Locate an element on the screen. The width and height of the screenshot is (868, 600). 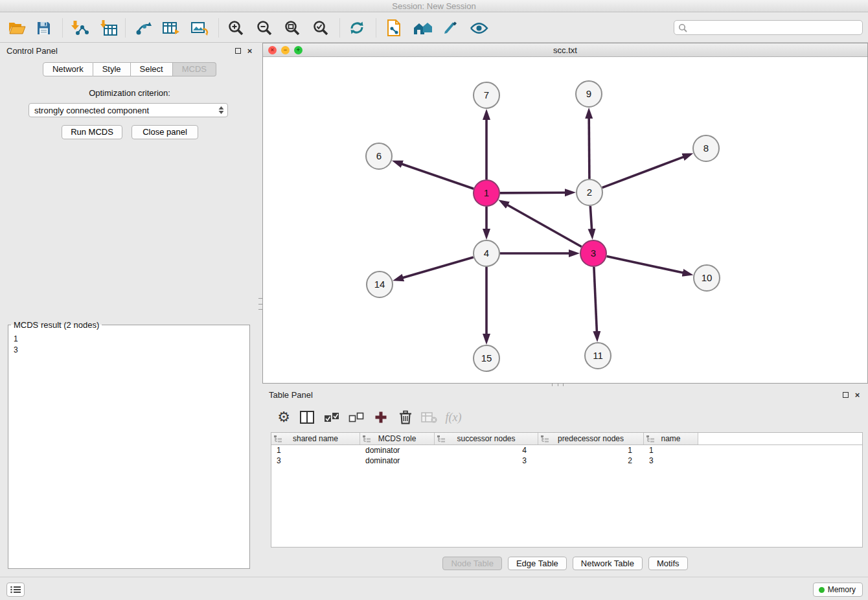
memory-label: Memory is located at coordinates (842, 590).